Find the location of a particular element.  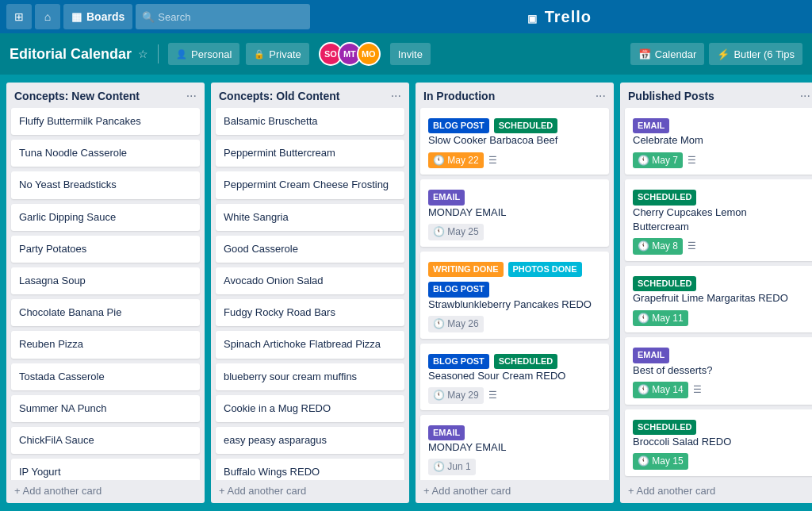

card-meta: 🕚 May 15 is located at coordinates (719, 462).